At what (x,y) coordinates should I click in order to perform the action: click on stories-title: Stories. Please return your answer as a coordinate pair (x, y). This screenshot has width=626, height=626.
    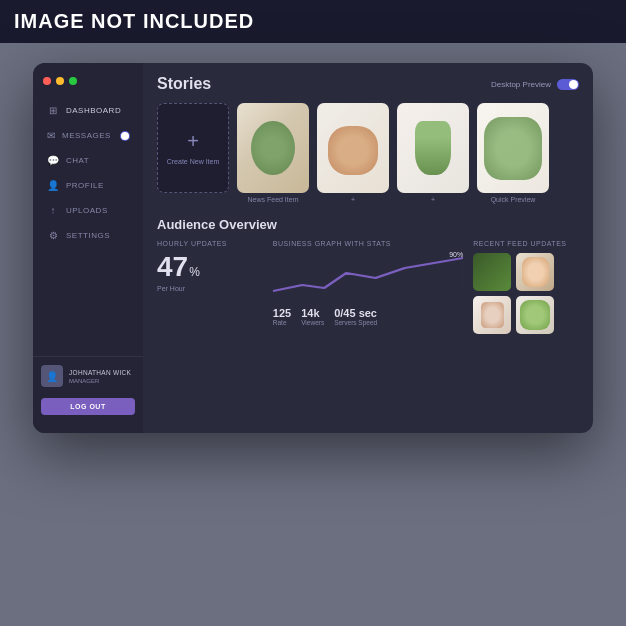
    Looking at the image, I should click on (184, 84).